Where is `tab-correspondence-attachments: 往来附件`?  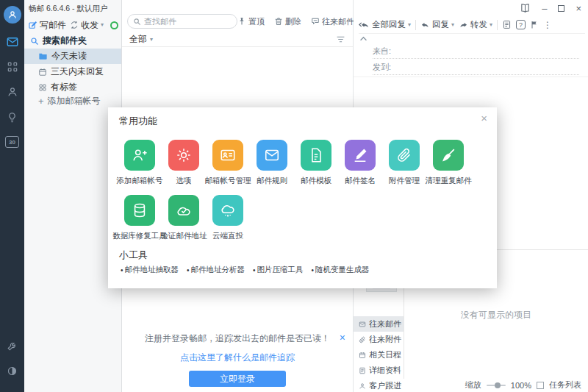 tab-correspondence-attachments: 往来附件 is located at coordinates (379, 340).